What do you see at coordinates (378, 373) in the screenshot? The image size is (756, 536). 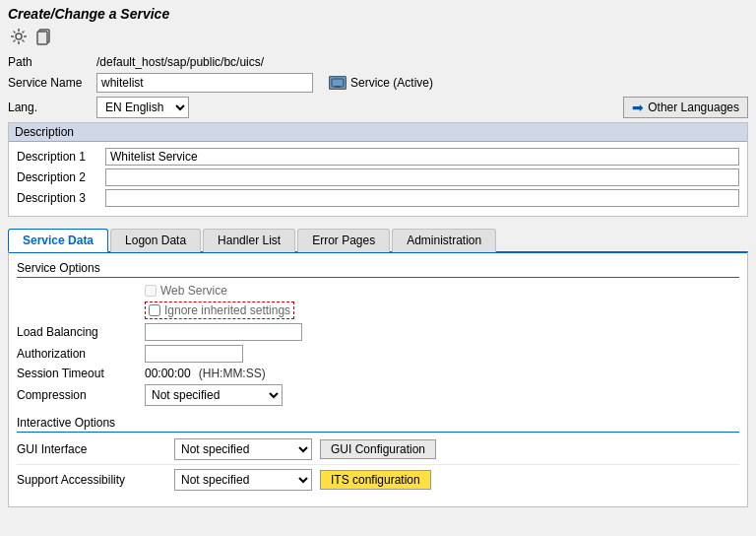 I see `session-timeout-row: Session Timeout 00:00:00 (HH:MM:SS)` at bounding box center [378, 373].